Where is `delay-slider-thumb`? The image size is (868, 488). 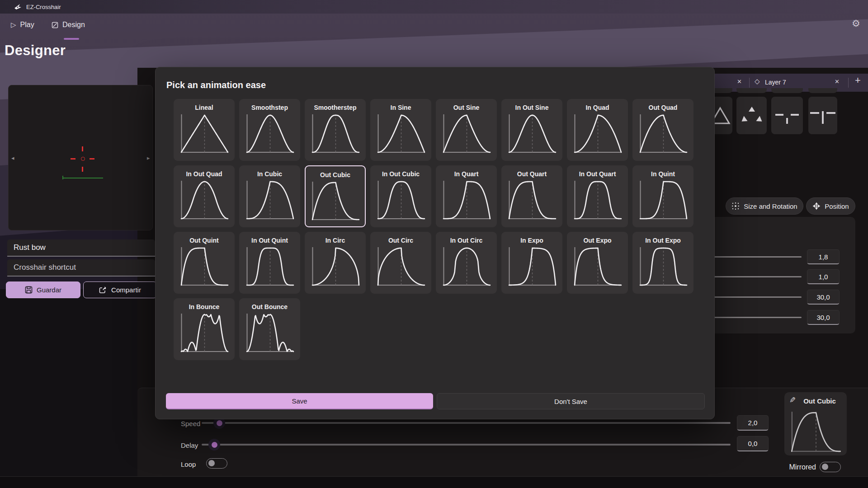
delay-slider-thumb is located at coordinates (214, 445).